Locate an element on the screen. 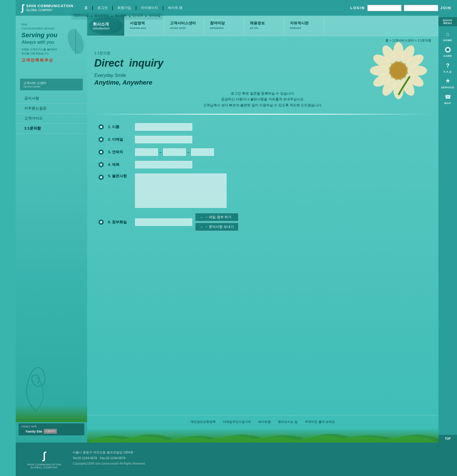 The width and height of the screenshot is (457, 476). login-id-input is located at coordinates (384, 8).